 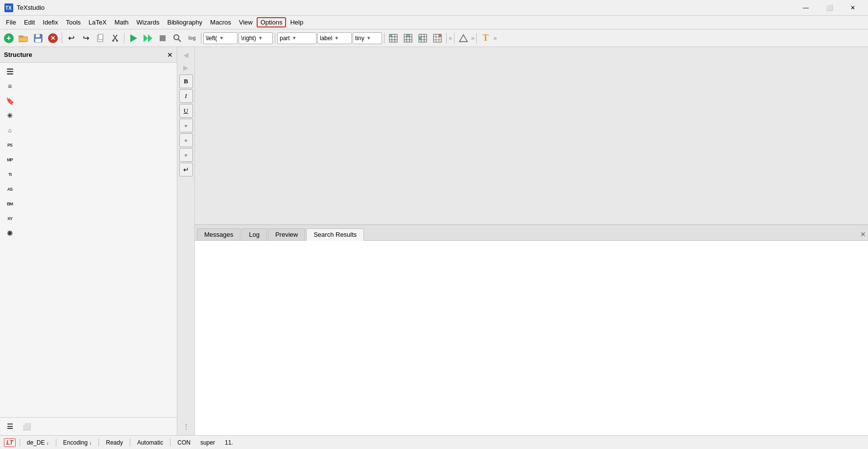 What do you see at coordinates (360, 38) in the screenshot?
I see `size-value: tiny` at bounding box center [360, 38].